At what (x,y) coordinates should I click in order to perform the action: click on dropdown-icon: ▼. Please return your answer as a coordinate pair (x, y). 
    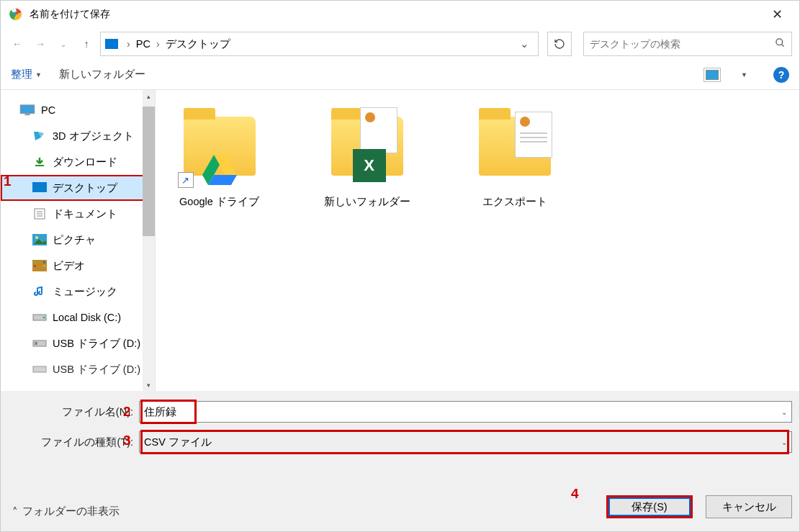
    Looking at the image, I should click on (39, 75).